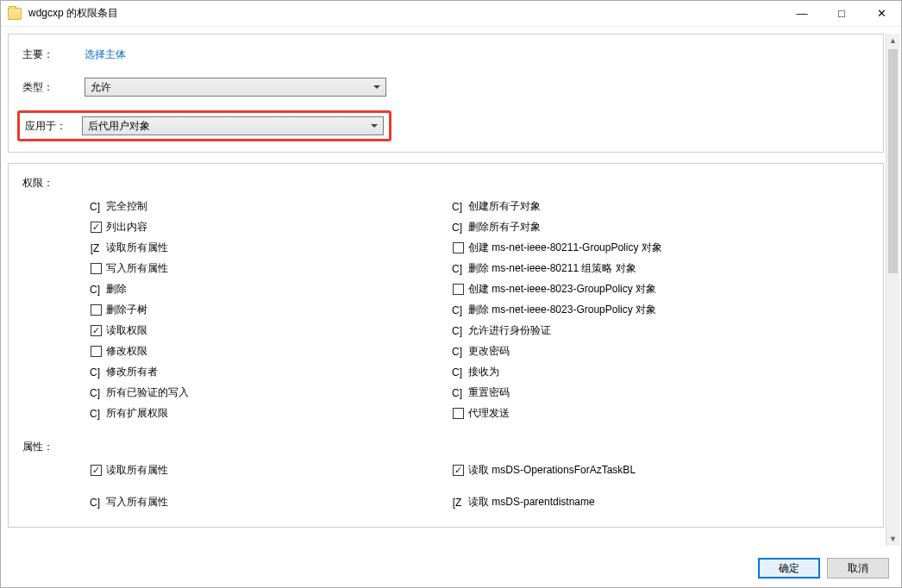 This screenshot has height=588, width=902. What do you see at coordinates (552, 471) in the screenshot?
I see `permission-label: 读取 msDS-OperationsForAzTaskBL` at bounding box center [552, 471].